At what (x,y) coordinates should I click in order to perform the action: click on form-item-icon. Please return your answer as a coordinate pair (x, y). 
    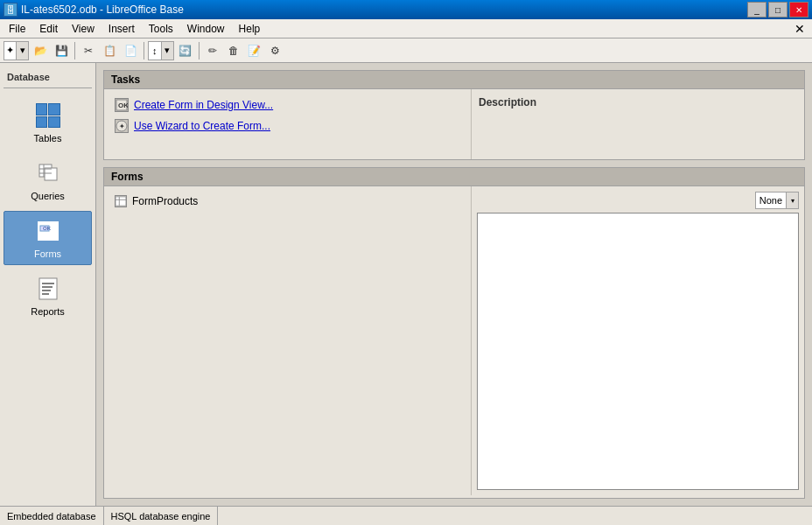
    Looking at the image, I should click on (121, 201).